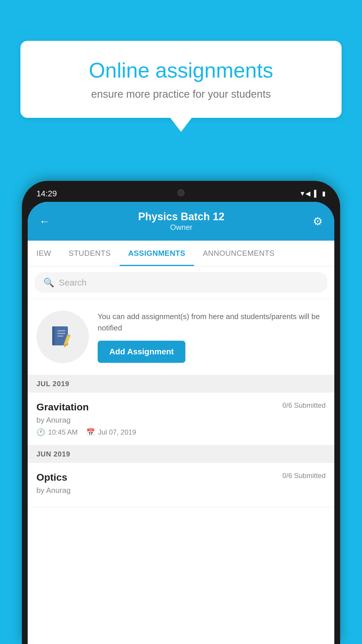  Describe the element at coordinates (181, 193) in the screenshot. I see `phone-camera` at that location.